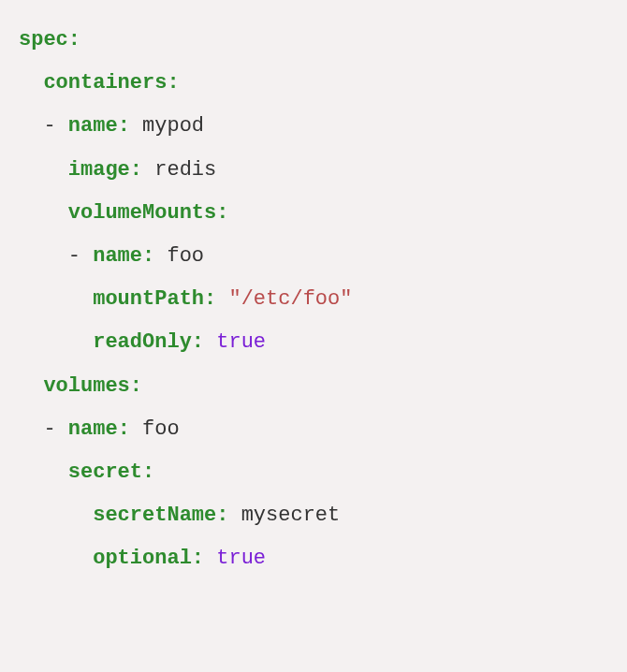 The width and height of the screenshot is (627, 672). I want to click on key-volumemounts: volumeMounts, so click(142, 213).